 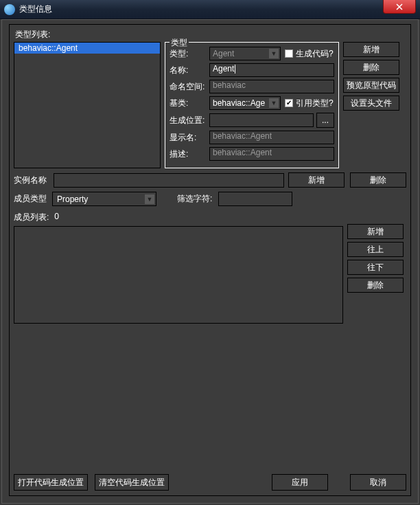 I want to click on namespace-input: behaviac, so click(x=272, y=87).